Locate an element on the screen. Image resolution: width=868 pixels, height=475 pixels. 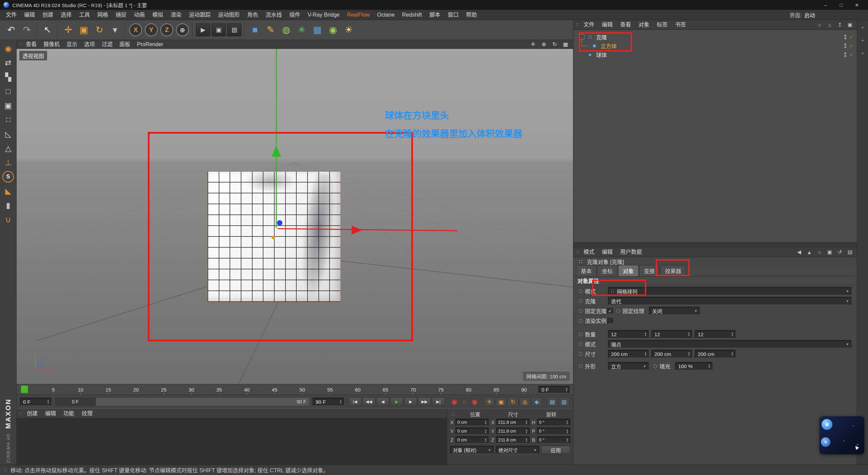
rotation-h-field: 0 ° is located at coordinates (554, 422).